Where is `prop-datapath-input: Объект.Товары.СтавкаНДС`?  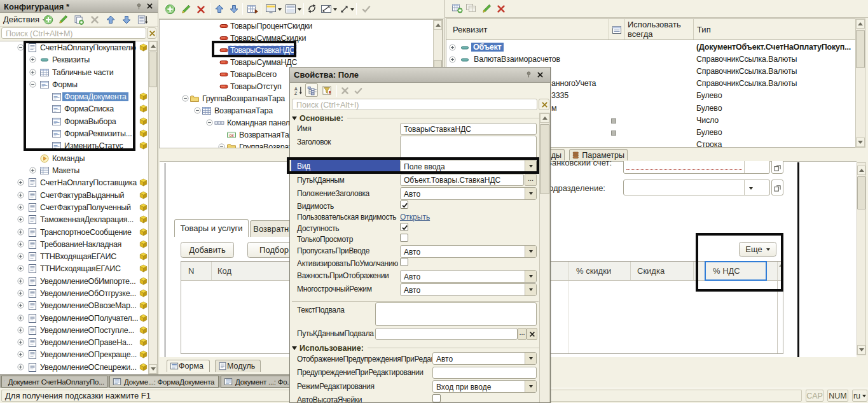 prop-datapath-input: Объект.Товары.СтавкаНДС is located at coordinates (462, 180).